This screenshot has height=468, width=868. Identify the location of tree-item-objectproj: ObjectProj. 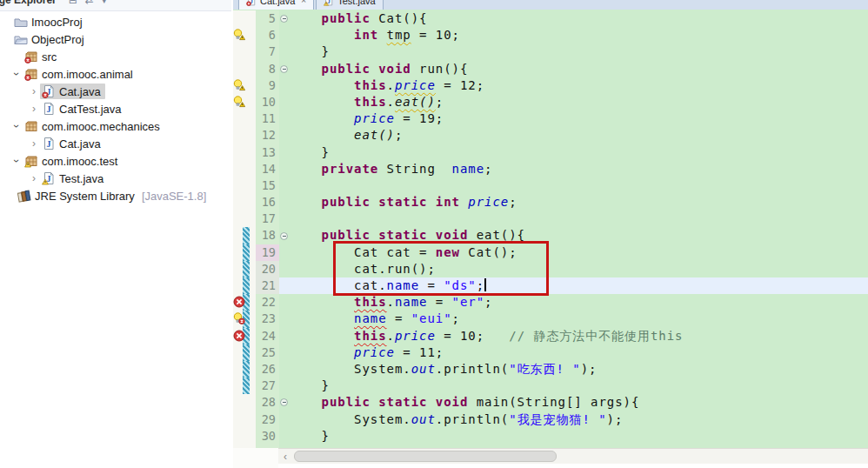
(116, 39).